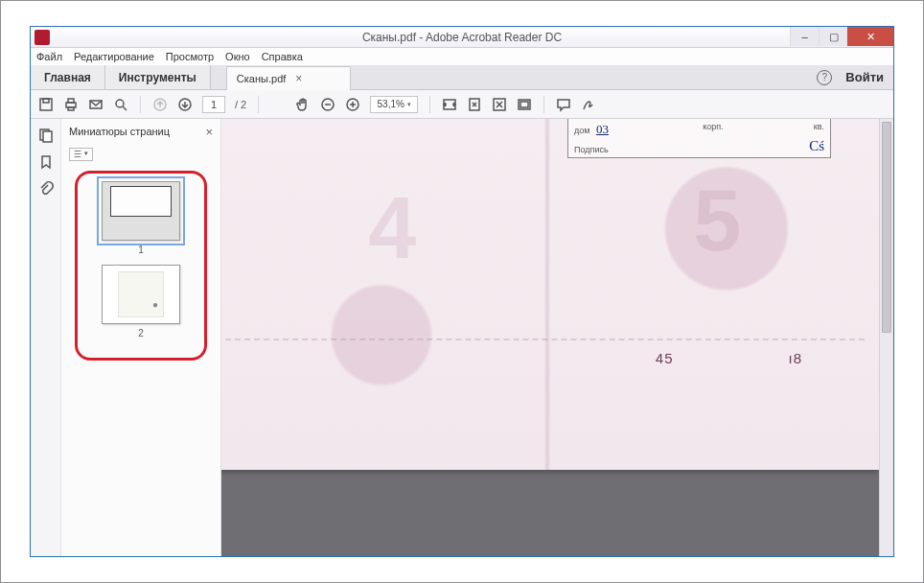 This screenshot has height=583, width=924. Describe the element at coordinates (462, 78) in the screenshot. I see `tabs-row: Главная Инструменты Сканы.pdf × ? Войти` at that location.